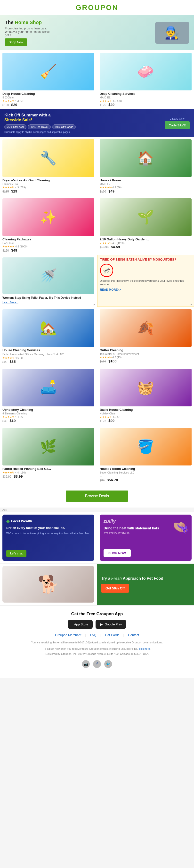 The height and width of the screenshot is (868, 194). What do you see at coordinates (48, 358) in the screenshot?
I see `product-rating-7: ★★★★☆ 4.0 (1)` at bounding box center [48, 358].